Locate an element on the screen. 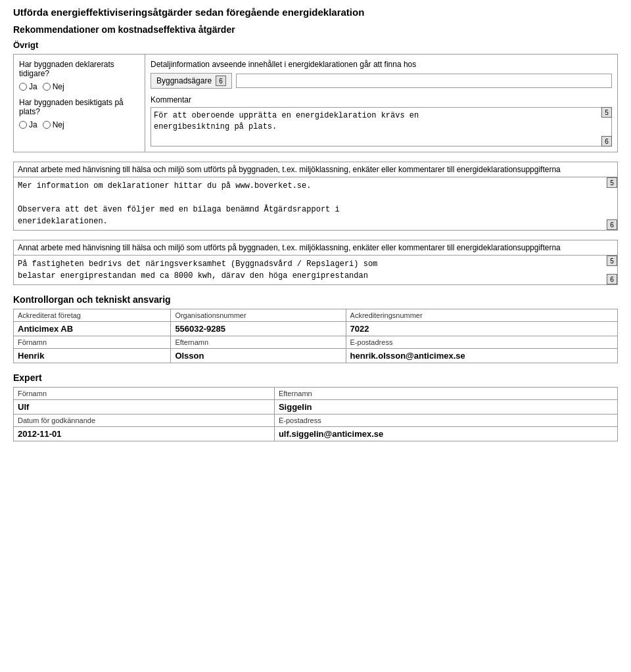 The image size is (631, 672). byggnadssagare-row: Byggnadsägare 6 is located at coordinates (381, 81).